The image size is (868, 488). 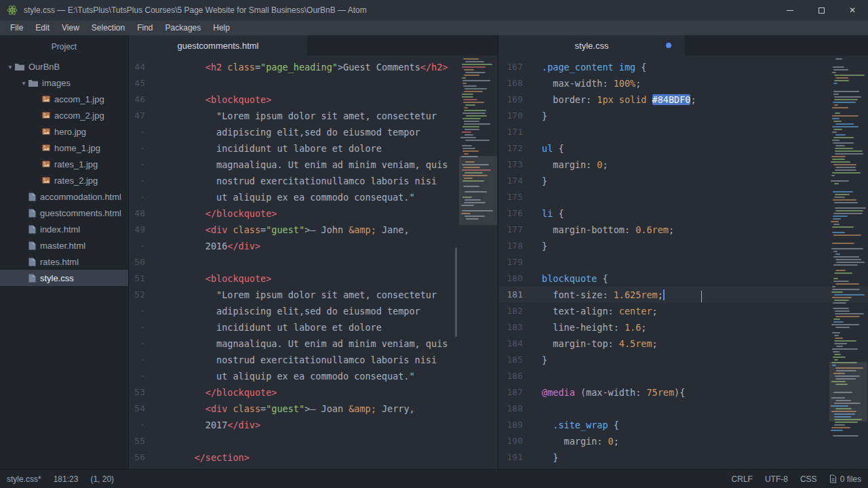 I want to click on code-line: 183 line-height: 1.6;, so click(x=684, y=327).